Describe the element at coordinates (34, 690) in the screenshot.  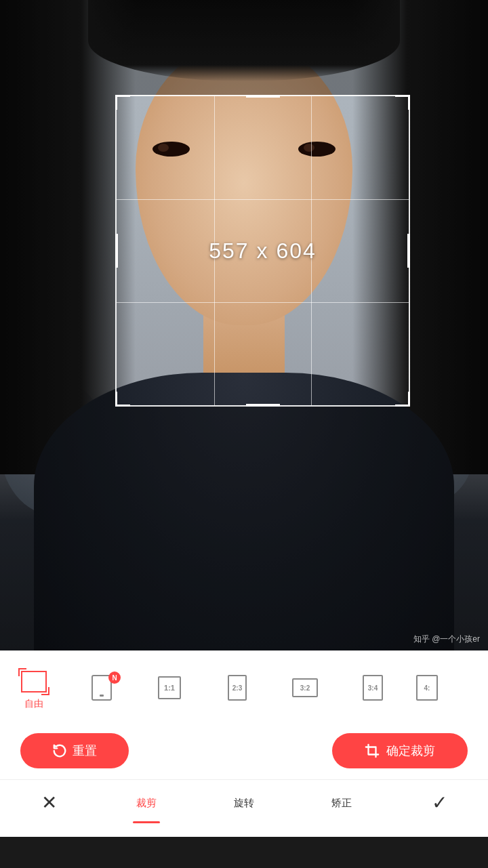
I see `ratio-item-free: 自由` at that location.